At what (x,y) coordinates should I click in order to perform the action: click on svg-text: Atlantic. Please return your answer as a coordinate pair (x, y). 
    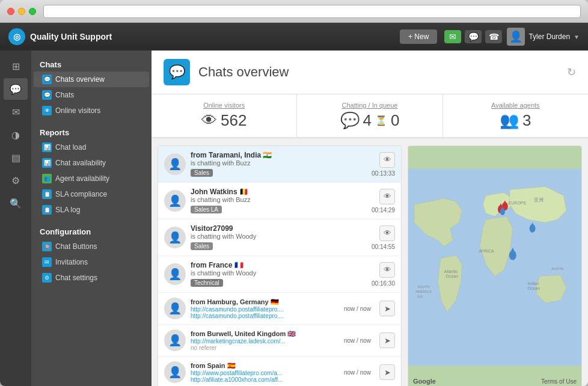
    Looking at the image, I should click on (451, 272).